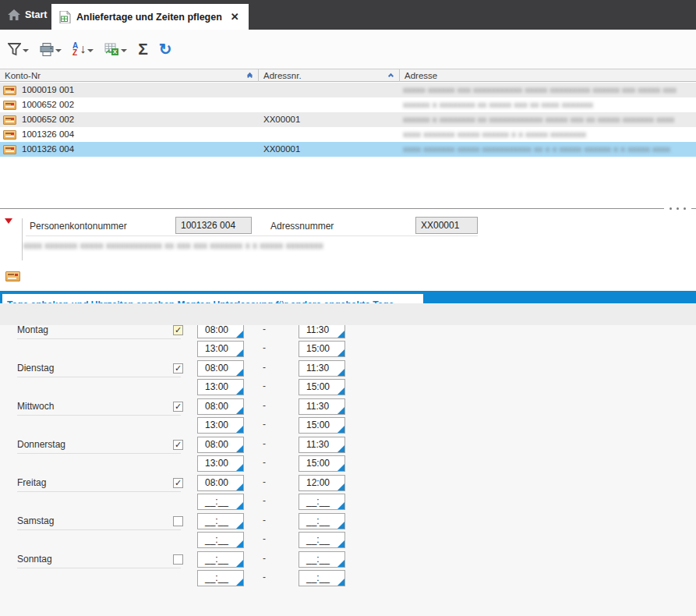  What do you see at coordinates (447, 225) in the screenshot?
I see `adressnummer-field: XX00001` at bounding box center [447, 225].